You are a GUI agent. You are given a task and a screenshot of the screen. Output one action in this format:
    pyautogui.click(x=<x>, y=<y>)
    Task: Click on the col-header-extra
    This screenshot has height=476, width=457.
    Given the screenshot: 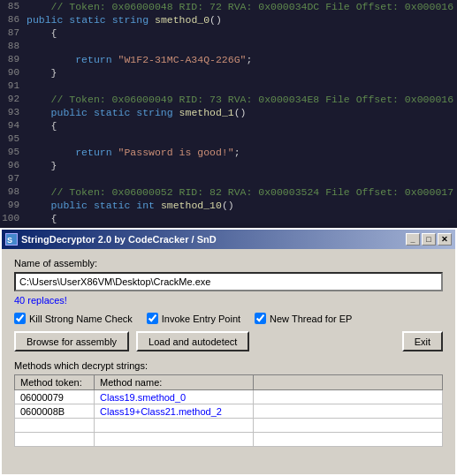 What is the action you would take?
    pyautogui.click(x=348, y=383)
    